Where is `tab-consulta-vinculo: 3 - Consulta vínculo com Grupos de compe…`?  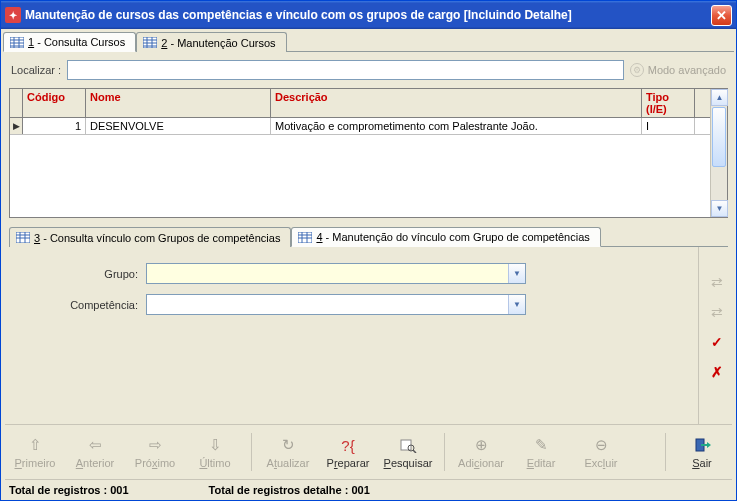 tab-consulta-vinculo: 3 - Consulta vínculo com Grupos de compe… is located at coordinates (150, 237).